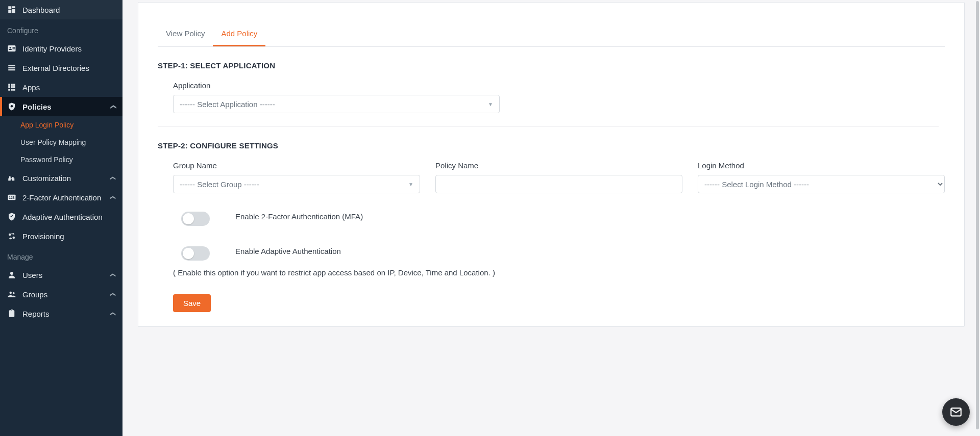  I want to click on sidebar-item-adaptive-auth: Adaptive Authentication, so click(61, 217).